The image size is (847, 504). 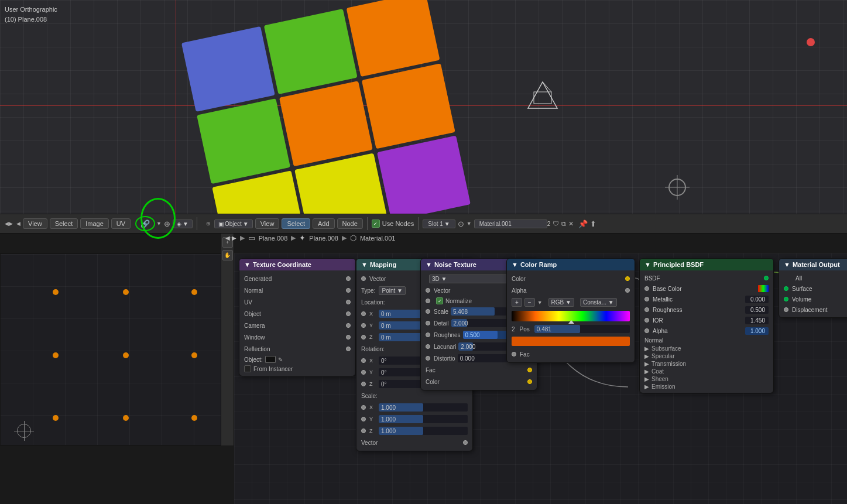 I want to click on breadcrumb-item1: Plane.008, so click(x=273, y=238).